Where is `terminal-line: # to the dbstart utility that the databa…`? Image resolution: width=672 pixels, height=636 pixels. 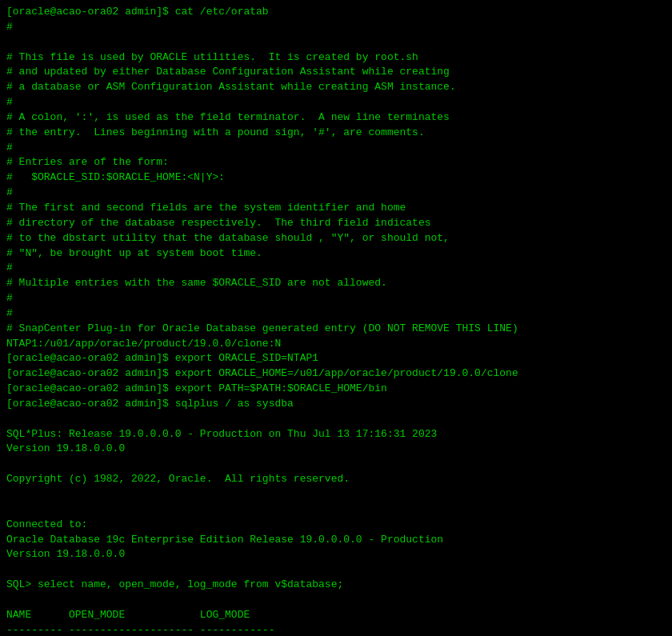
terminal-line: # to the dbstart utility that the databa… is located at coordinates (336, 238).